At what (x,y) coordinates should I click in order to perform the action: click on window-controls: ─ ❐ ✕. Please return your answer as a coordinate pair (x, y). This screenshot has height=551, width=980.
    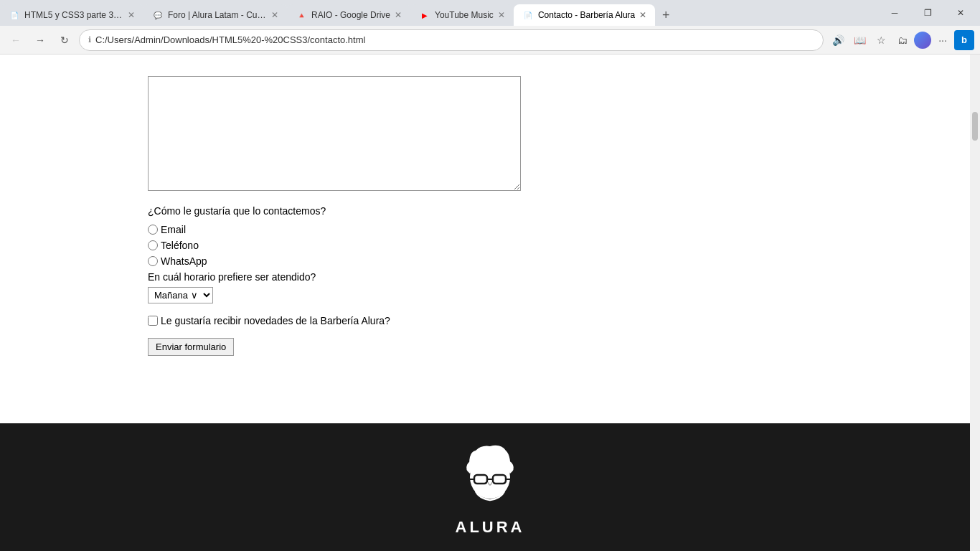
    Looking at the image, I should click on (929, 15).